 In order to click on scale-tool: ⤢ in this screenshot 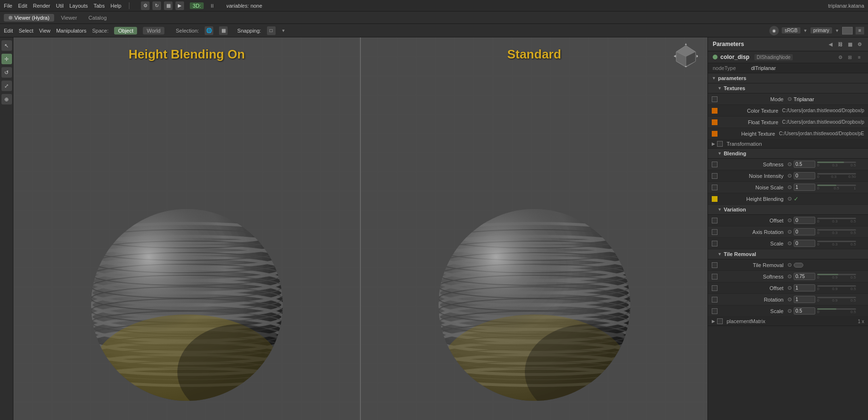, I will do `click(7, 86)`.